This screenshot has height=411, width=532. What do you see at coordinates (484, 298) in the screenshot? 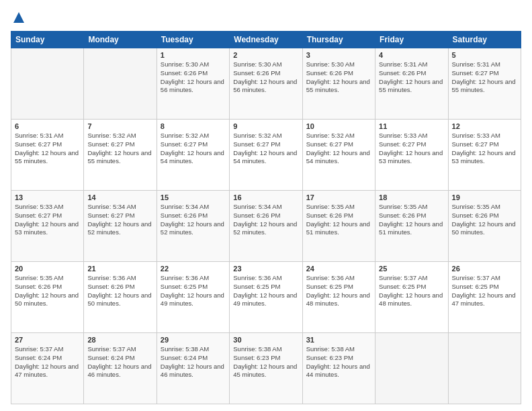
I see `calendar-day-cell: 26Sunrise: 5:37 AM Sunset: 6:25 PM Dayli…` at bounding box center [484, 298].